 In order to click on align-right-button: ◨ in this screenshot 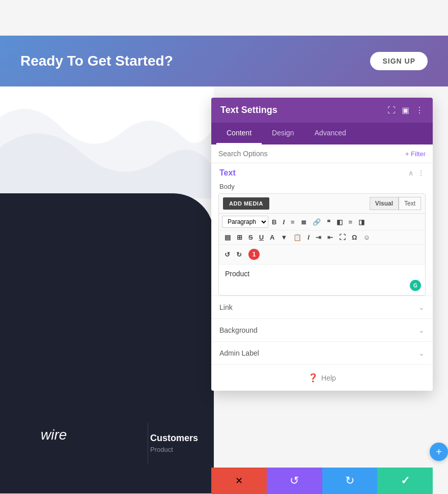, I will do `click(361, 222)`.